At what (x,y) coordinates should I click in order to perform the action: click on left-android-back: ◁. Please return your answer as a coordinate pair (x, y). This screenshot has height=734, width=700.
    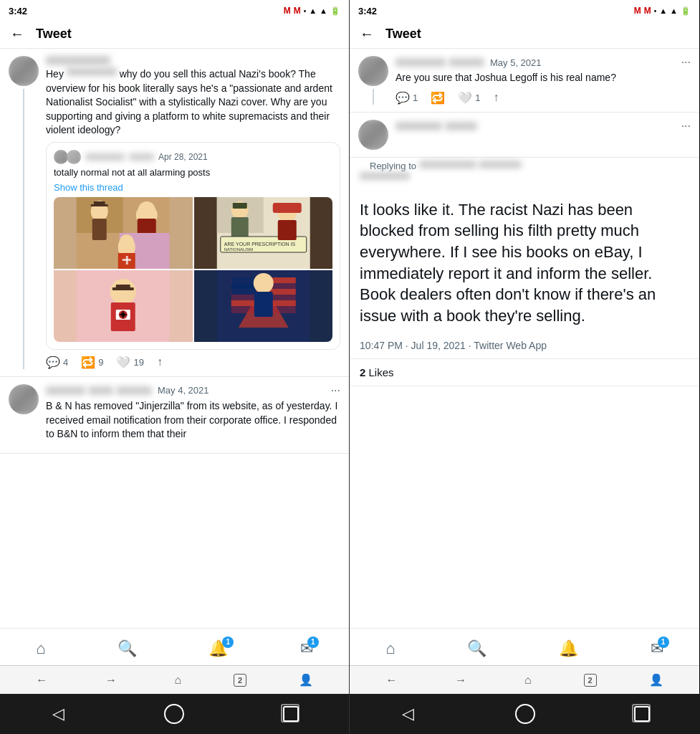
    Looking at the image, I should click on (58, 714).